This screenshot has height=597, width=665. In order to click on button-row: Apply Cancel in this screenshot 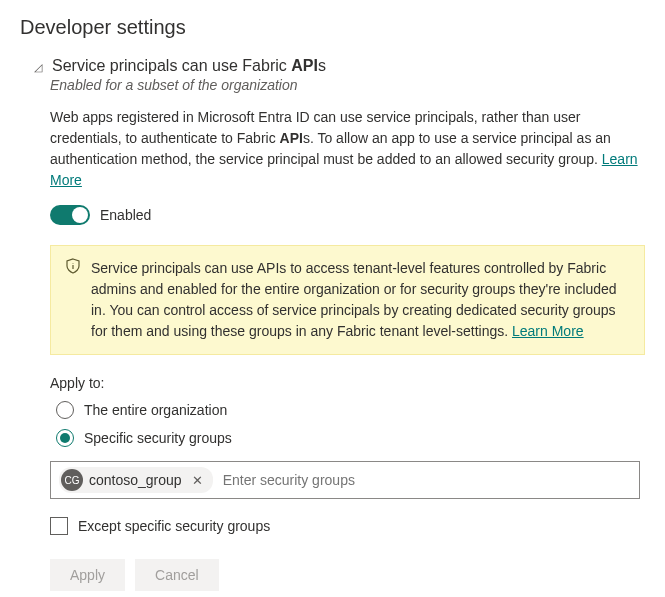, I will do `click(348, 575)`.